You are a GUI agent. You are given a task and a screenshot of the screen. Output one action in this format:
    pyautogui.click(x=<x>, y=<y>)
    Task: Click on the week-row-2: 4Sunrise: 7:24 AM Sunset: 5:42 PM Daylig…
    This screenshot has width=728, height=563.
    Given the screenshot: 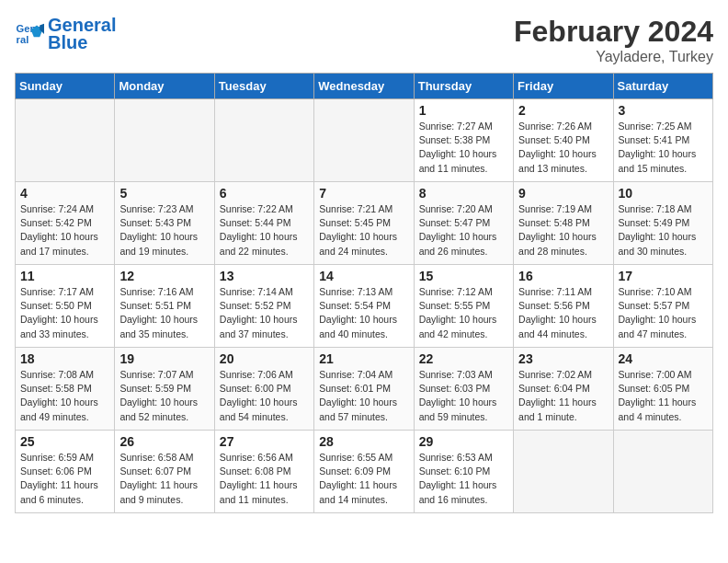 What is the action you would take?
    pyautogui.click(x=364, y=224)
    